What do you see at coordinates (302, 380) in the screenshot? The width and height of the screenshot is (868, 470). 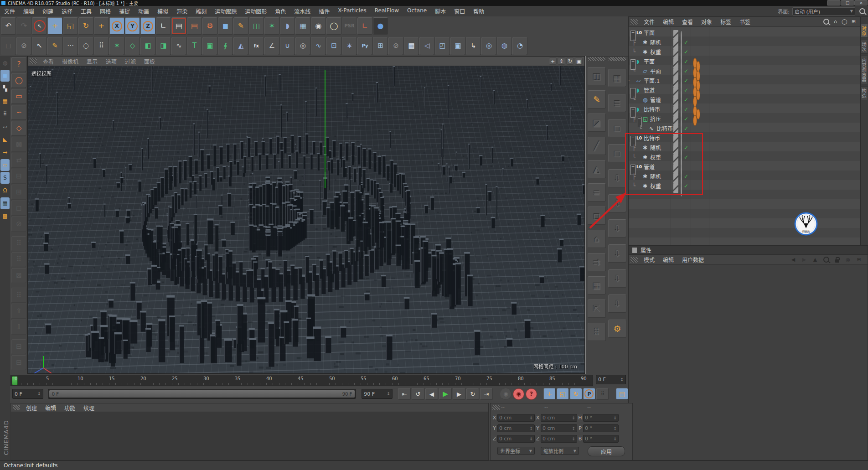 I see `timeline-ruler: 051015202530354045505560657075808590` at bounding box center [302, 380].